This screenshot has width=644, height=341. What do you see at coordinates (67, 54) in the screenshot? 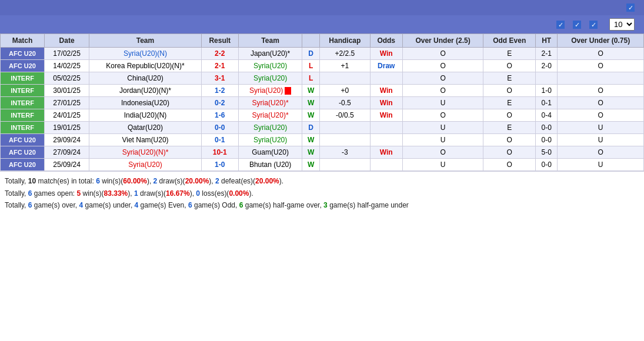
I see `match-date: 17/02/25` at bounding box center [67, 54].